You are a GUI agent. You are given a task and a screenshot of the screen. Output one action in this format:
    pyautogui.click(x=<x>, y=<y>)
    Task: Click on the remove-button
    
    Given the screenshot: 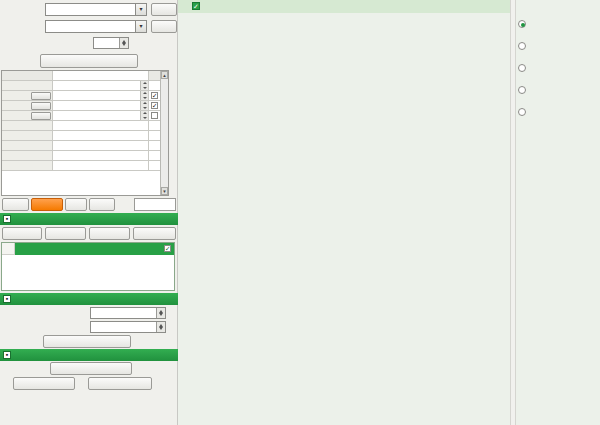 What is the action you would take?
    pyautogui.click(x=164, y=26)
    